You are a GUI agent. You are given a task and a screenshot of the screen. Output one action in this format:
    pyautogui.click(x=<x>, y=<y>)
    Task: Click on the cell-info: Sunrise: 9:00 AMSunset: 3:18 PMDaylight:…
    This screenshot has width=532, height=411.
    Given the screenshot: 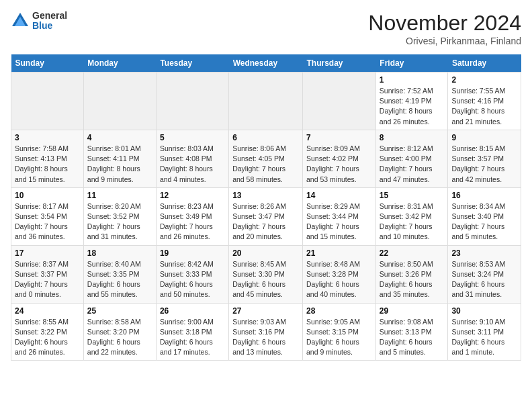 What is the action you would take?
    pyautogui.click(x=192, y=337)
    